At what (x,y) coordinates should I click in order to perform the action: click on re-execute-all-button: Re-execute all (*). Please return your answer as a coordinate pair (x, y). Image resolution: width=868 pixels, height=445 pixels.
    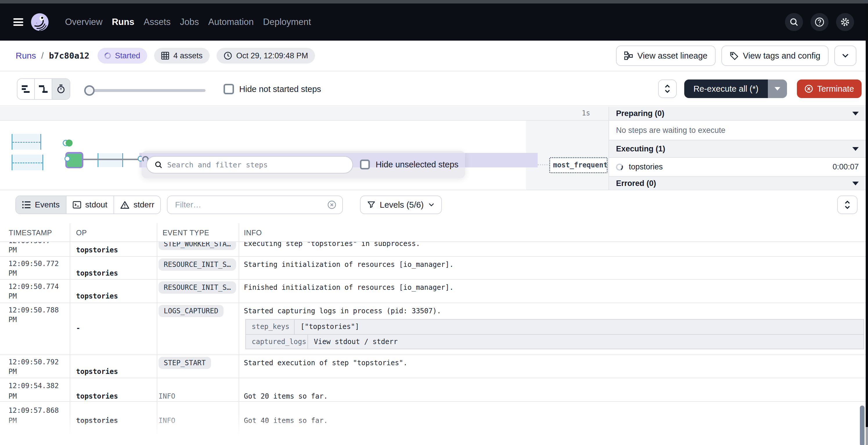
    Looking at the image, I should click on (726, 89).